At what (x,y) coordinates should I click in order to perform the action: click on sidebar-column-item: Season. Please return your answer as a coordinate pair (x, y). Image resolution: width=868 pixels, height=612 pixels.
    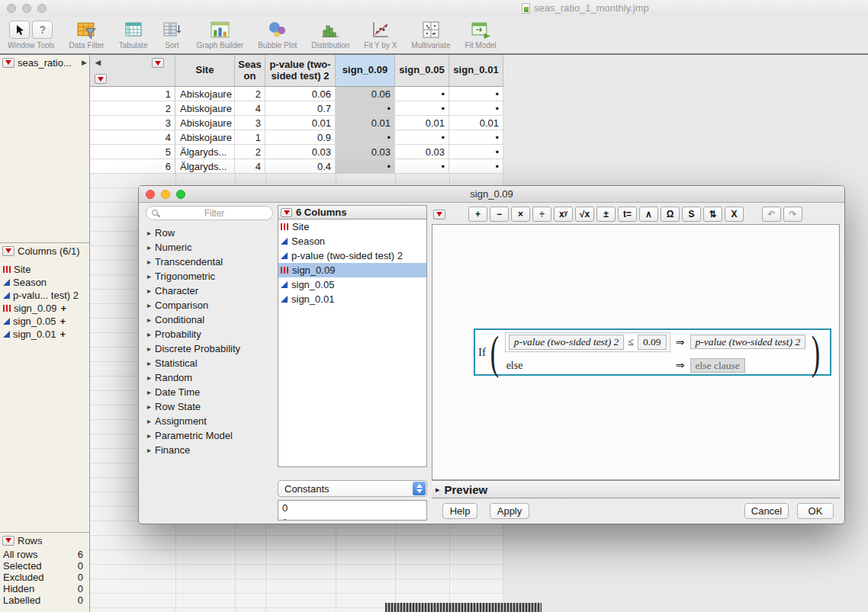
    Looking at the image, I should click on (44, 282).